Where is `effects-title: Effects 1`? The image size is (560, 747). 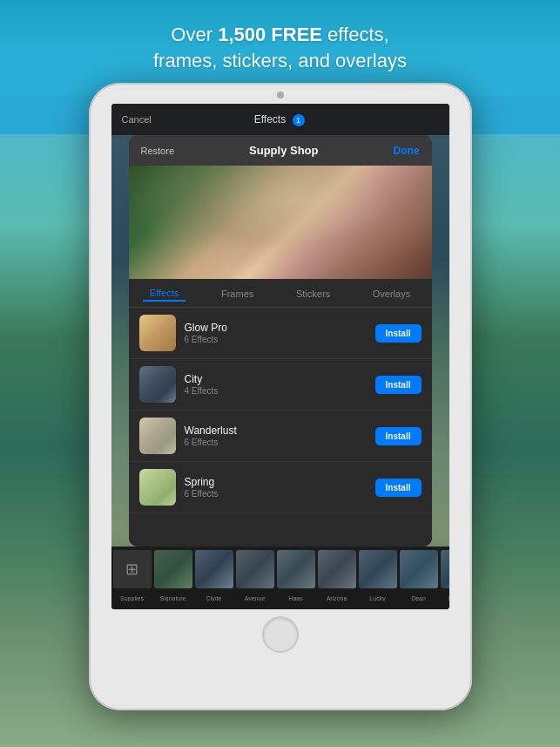
effects-title: Effects 1 is located at coordinates (280, 120).